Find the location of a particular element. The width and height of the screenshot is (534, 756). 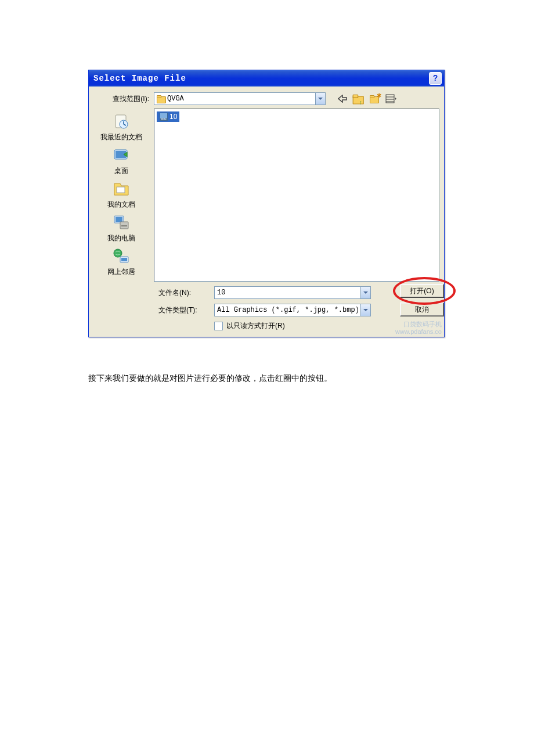

filetype-value: All Graphics (*.gif, *.jpg, *.bmp) is located at coordinates (288, 310).